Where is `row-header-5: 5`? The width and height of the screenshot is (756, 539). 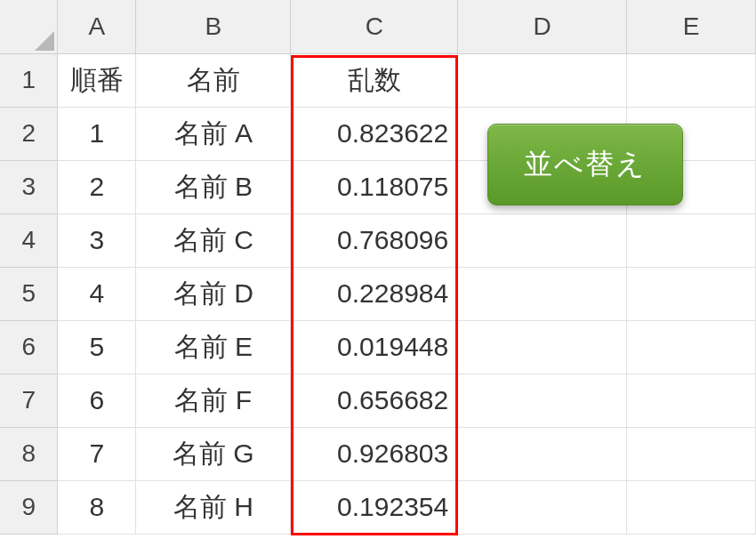 row-header-5: 5 is located at coordinates (28, 294).